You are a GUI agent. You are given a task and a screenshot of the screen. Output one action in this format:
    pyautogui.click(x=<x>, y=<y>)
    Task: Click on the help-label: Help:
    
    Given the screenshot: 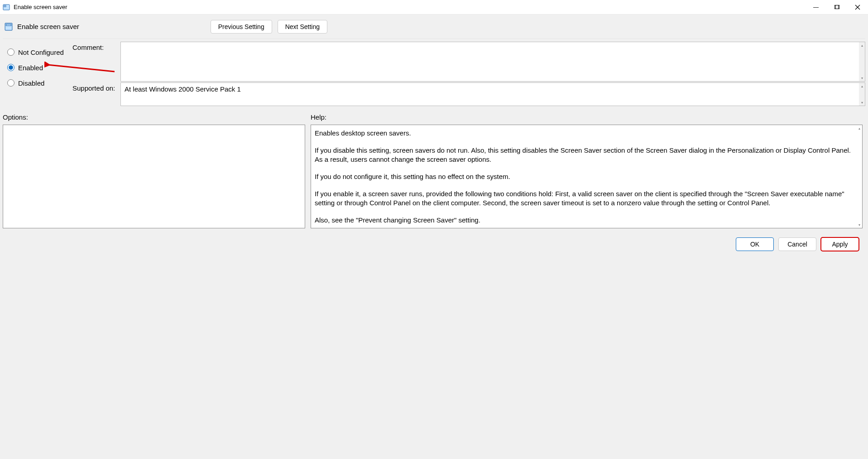 What is the action you would take?
    pyautogui.click(x=587, y=117)
    